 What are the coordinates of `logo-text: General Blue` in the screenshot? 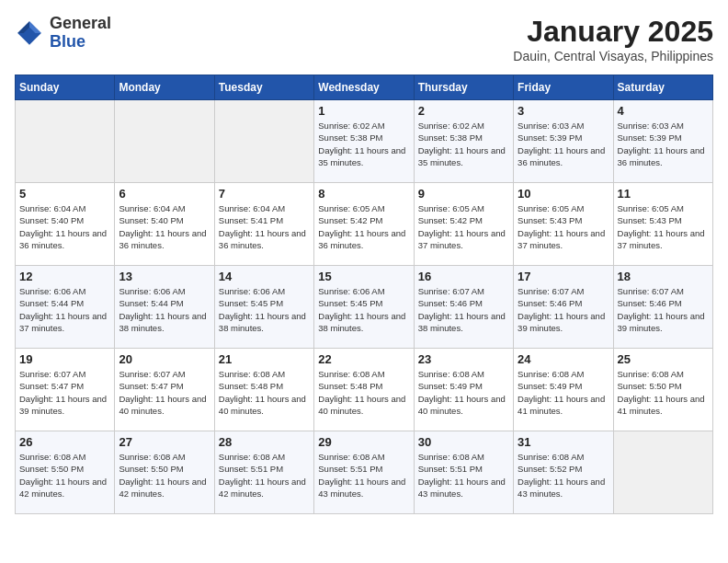 It's located at (81, 33).